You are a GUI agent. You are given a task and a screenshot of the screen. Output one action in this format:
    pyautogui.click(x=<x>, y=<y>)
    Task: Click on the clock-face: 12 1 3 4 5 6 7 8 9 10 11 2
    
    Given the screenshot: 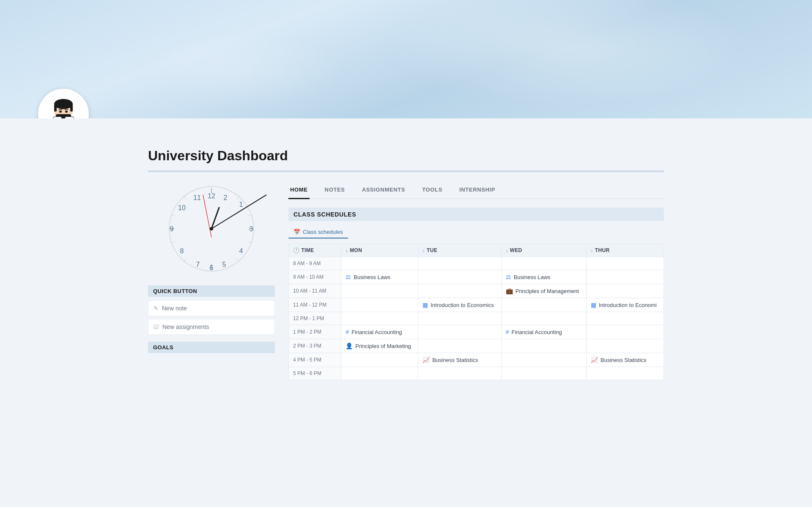 What is the action you would take?
    pyautogui.click(x=211, y=229)
    